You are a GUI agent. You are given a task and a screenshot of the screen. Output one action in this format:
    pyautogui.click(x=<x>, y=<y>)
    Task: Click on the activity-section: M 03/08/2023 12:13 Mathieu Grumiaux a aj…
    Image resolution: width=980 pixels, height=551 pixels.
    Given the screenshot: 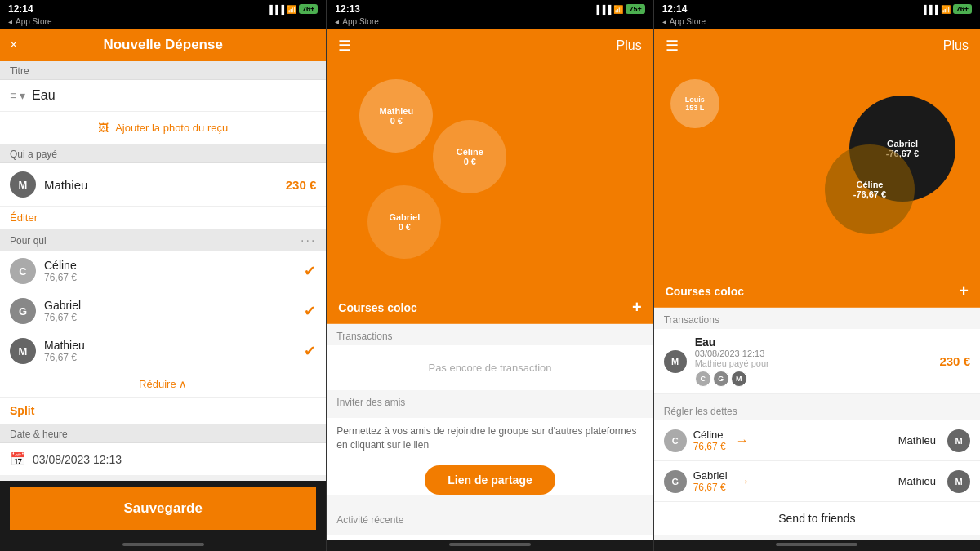 What is the action you would take?
    pyautogui.click(x=490, y=537)
    